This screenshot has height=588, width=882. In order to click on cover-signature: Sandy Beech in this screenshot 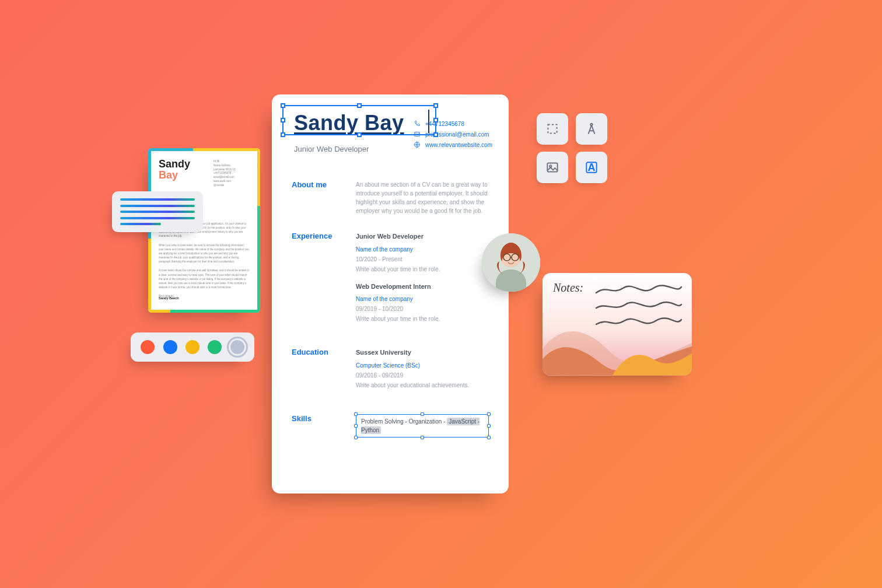, I will do `click(169, 298)`.